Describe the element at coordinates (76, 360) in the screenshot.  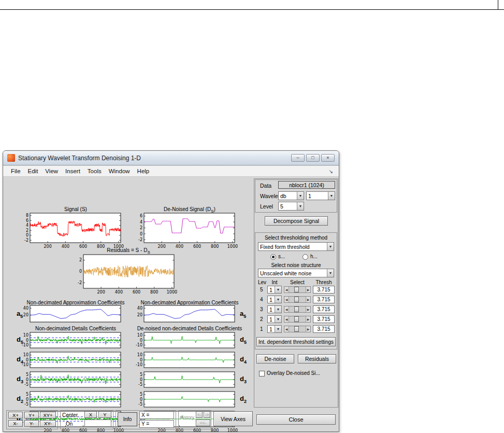
I see `detail-d4-axes-left: 100-10` at that location.